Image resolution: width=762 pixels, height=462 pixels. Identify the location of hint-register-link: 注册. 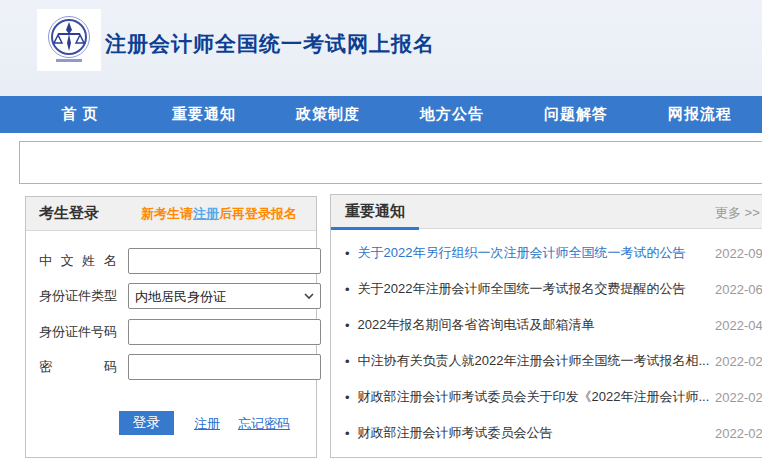
(206, 214).